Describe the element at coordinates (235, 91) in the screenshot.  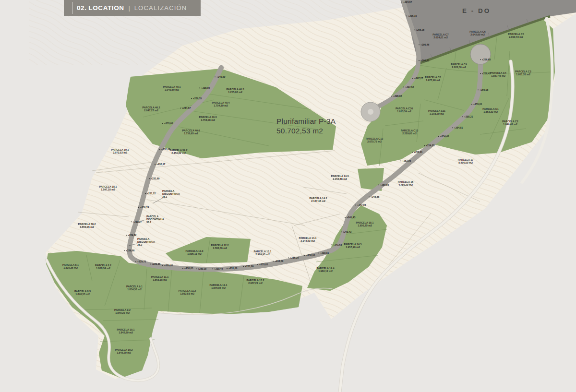
I see `parcel-label: PARCELA 40.31.255,63 m2` at that location.